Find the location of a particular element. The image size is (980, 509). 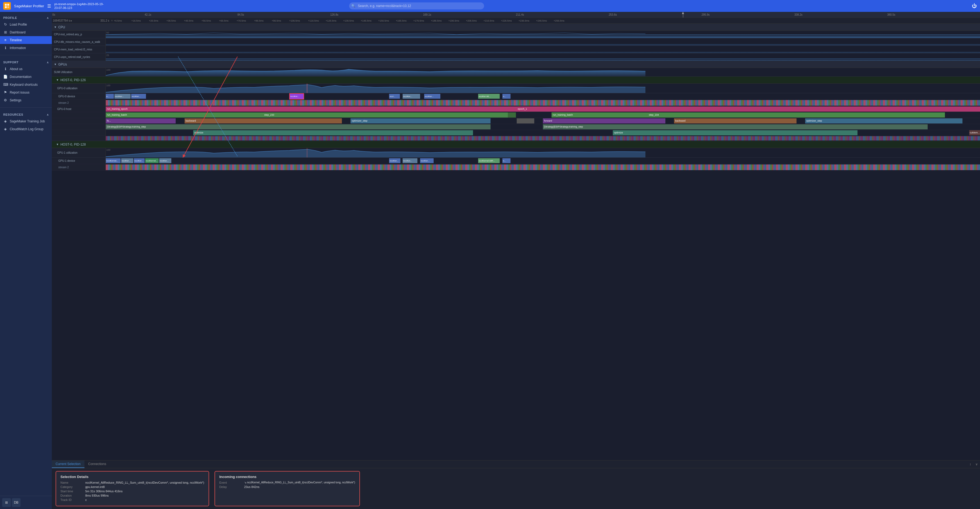

gpu0-util-content: 100 is located at coordinates (543, 88).